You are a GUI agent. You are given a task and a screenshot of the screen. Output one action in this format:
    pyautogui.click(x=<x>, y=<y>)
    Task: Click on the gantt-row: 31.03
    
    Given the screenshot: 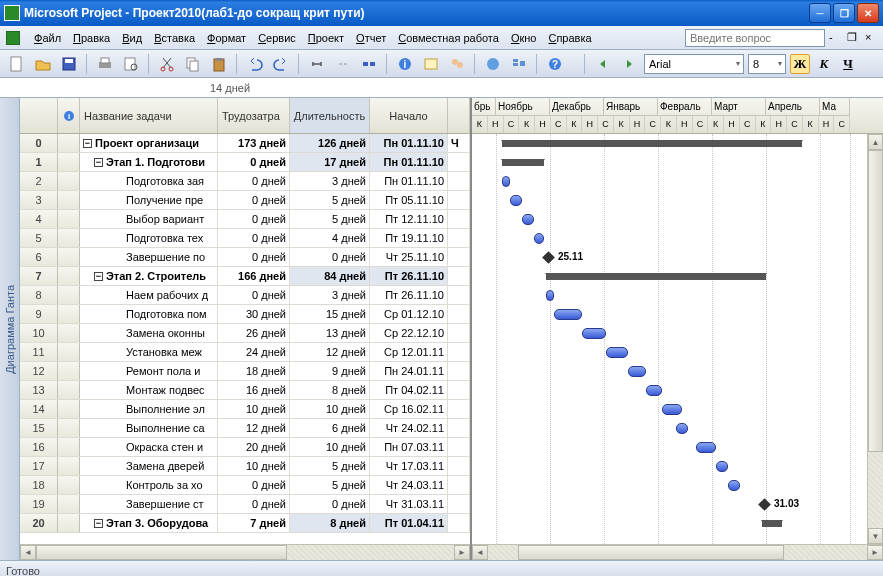 What is the action you would take?
    pyautogui.click(x=678, y=504)
    